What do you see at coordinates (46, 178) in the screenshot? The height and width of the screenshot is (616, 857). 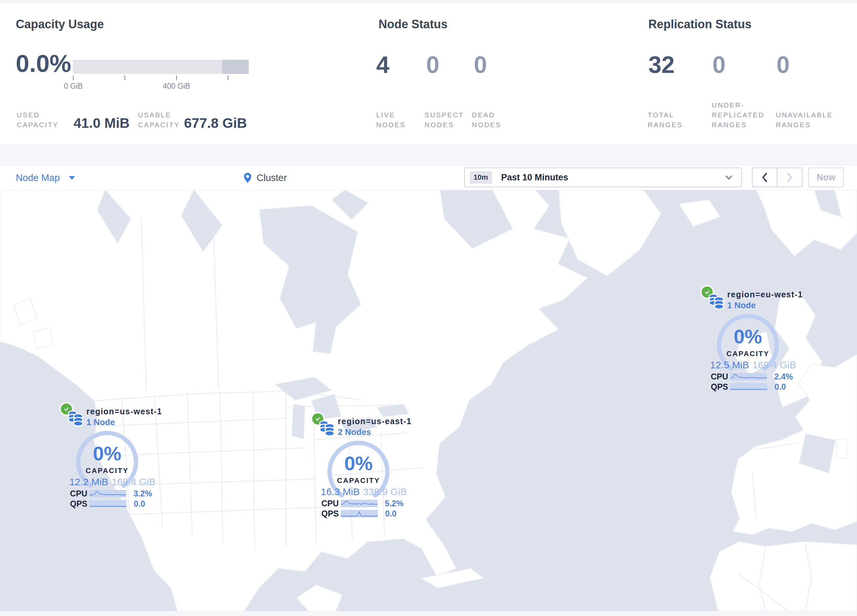 I see `view-mode-dropdown: Node Map` at bounding box center [46, 178].